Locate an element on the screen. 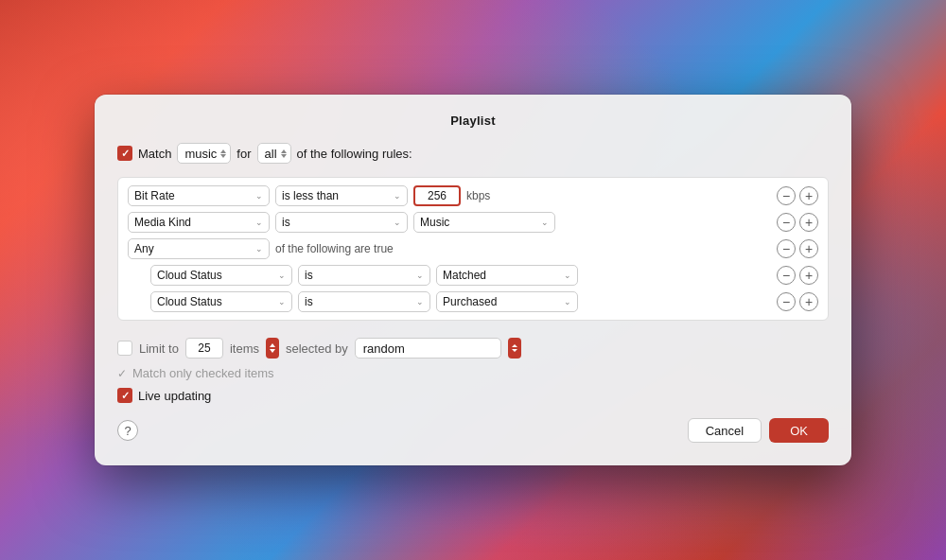  match-row: Match music for all of the following rul… is located at coordinates (473, 153).